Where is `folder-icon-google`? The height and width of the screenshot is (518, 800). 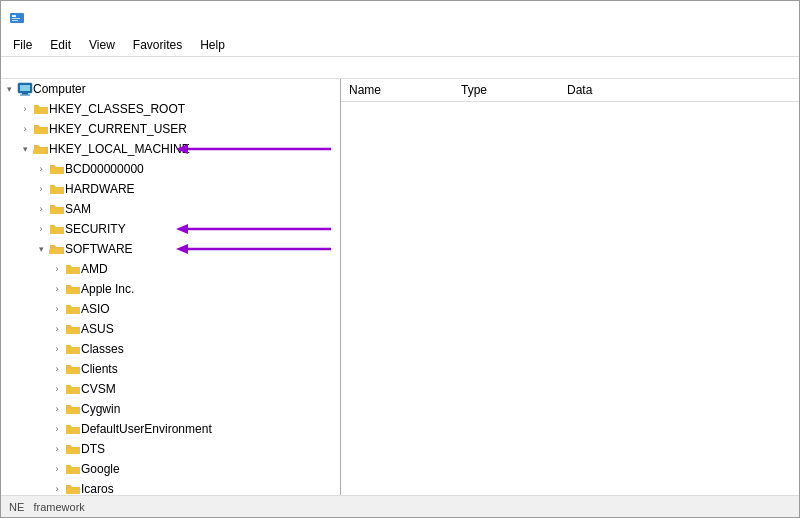 folder-icon-google is located at coordinates (73, 469).